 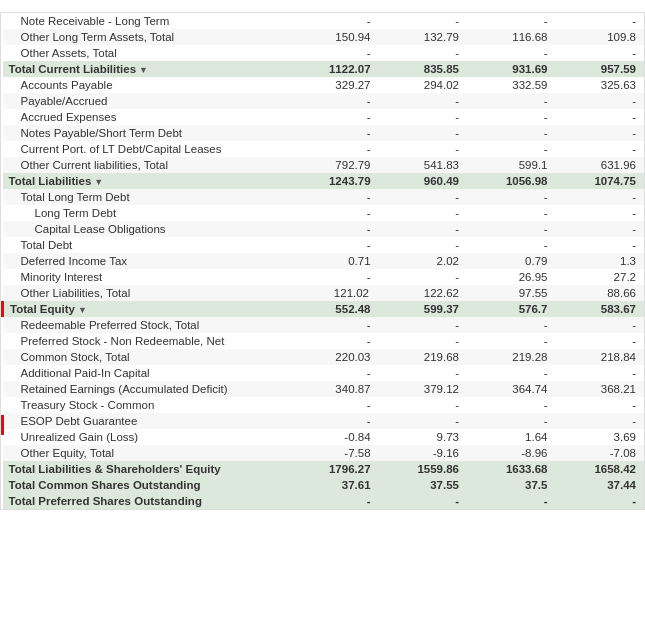 What do you see at coordinates (600, 309) in the screenshot?
I see `cell-value: 583.67` at bounding box center [600, 309].